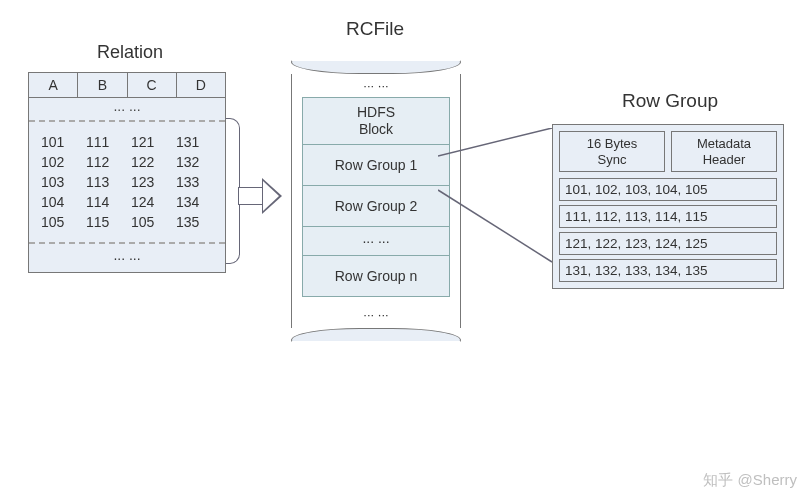  What do you see at coordinates (498, 198) in the screenshot?
I see `connector-lines` at bounding box center [498, 198].